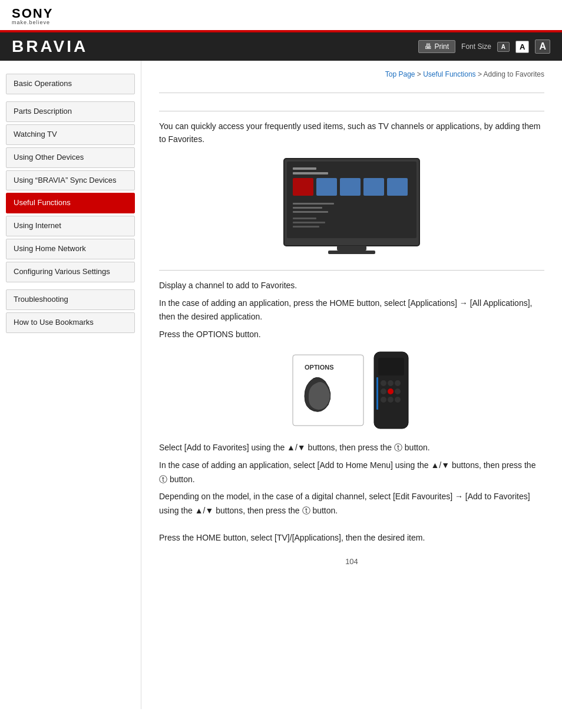 This screenshot has width=562, height=728. Describe the element at coordinates (476, 47) in the screenshot. I see `font-size-label: Font Size` at that location.